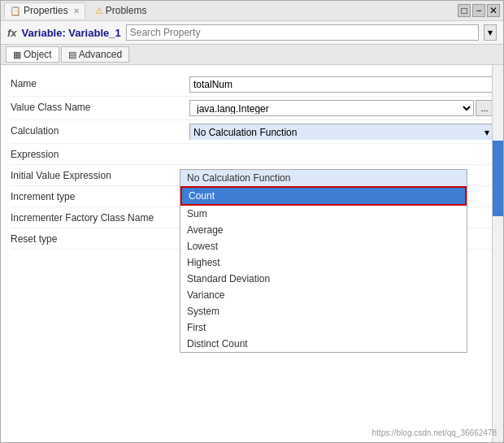  I want to click on label-name: Name, so click(100, 83).